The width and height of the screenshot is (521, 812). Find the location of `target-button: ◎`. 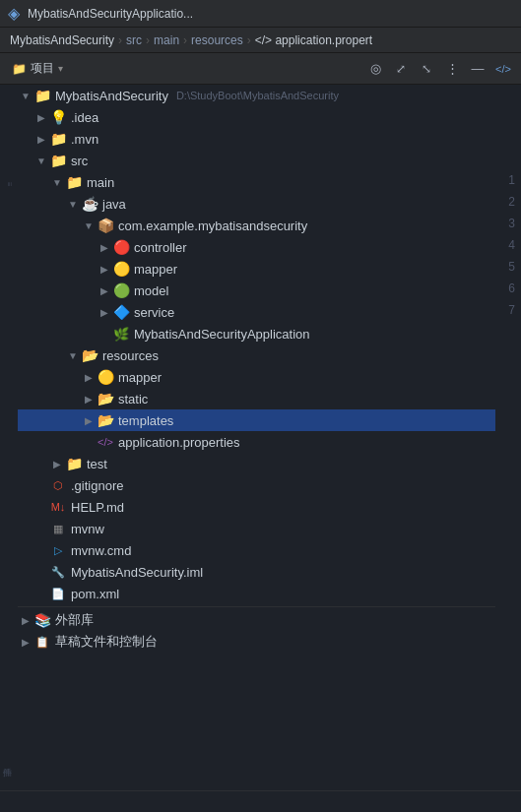

target-button: ◎ is located at coordinates (375, 69).